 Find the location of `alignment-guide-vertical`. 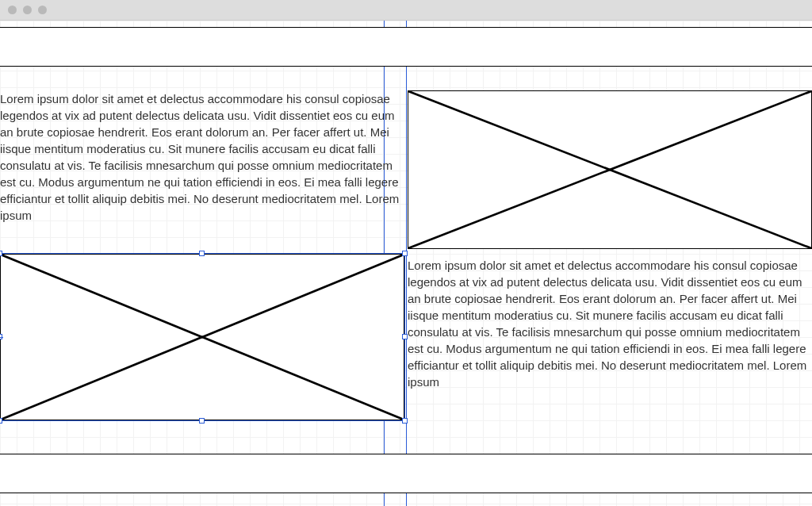

alignment-guide-vertical is located at coordinates (406, 263).